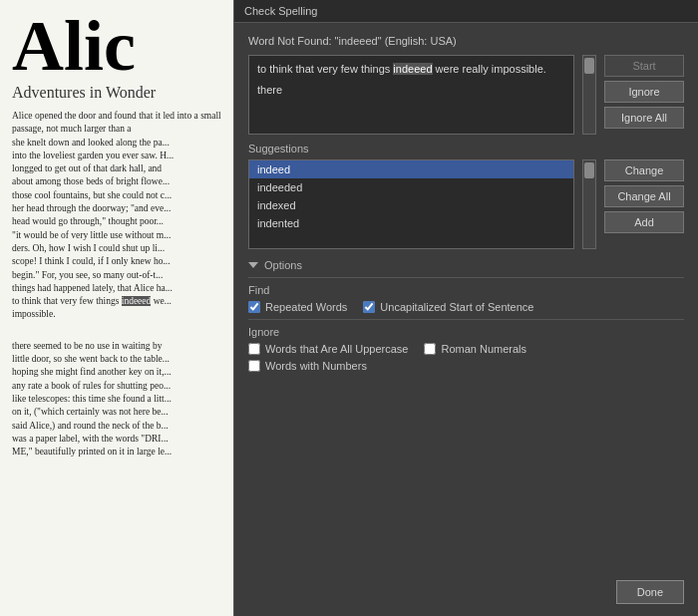 The height and width of the screenshot is (616, 698). What do you see at coordinates (484, 349) in the screenshot?
I see `roman-numerals-label: Roman Numerals` at bounding box center [484, 349].